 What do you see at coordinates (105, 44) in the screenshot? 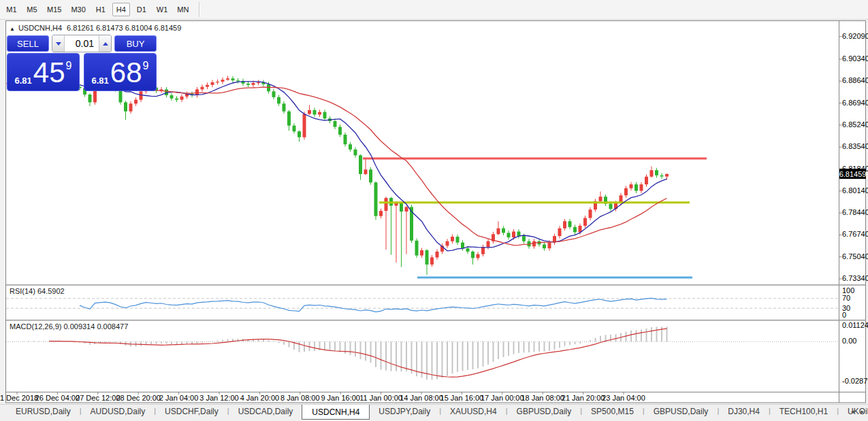
I see `volume-increase-button` at bounding box center [105, 44].